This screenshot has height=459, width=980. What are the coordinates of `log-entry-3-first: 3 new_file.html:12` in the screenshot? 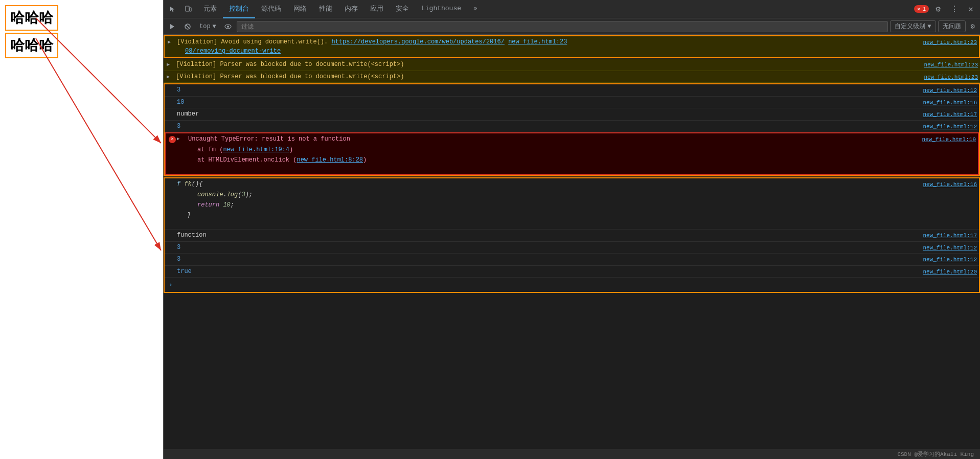 It's located at (572, 90).